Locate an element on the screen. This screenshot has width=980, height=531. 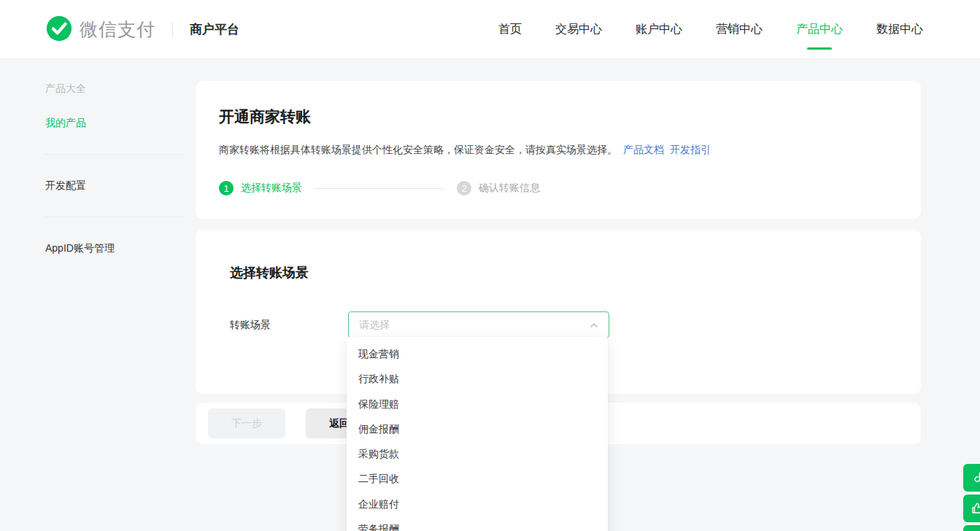
product-doc-link: 产品文档 is located at coordinates (644, 150).